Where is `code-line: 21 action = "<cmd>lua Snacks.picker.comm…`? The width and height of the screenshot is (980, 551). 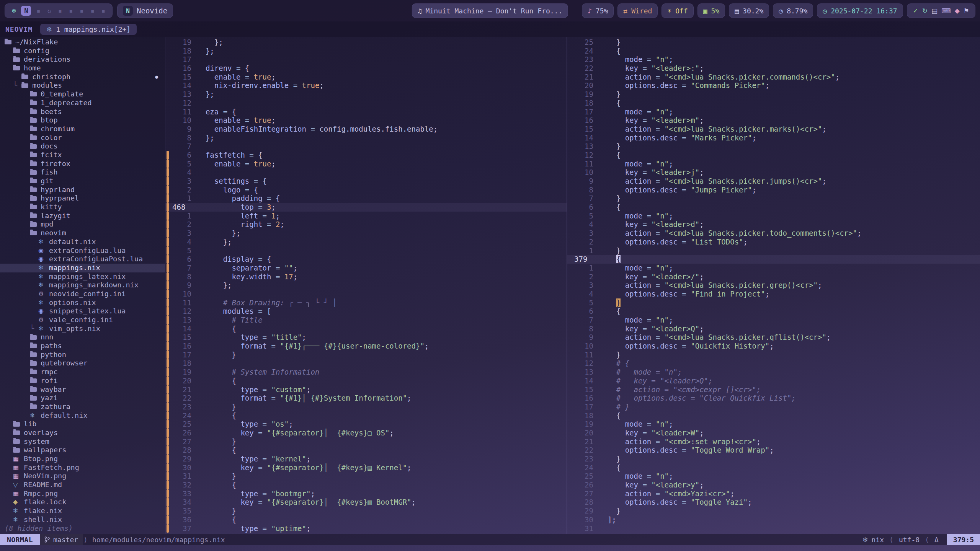 code-line: 21 action = "<cmd>lua Snacks.picker.comm… is located at coordinates (774, 77).